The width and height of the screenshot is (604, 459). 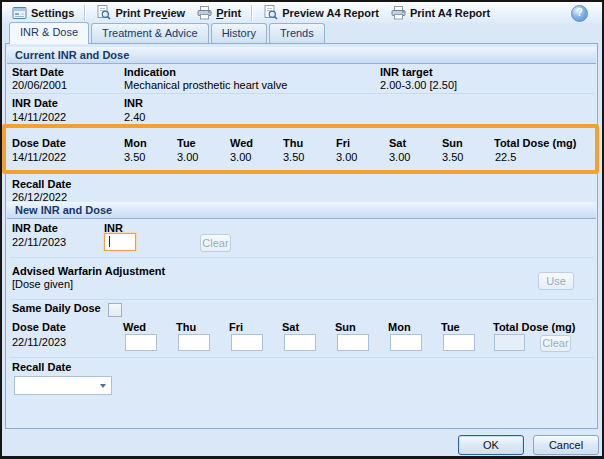 I want to click on dose-input-thu, so click(x=194, y=342).